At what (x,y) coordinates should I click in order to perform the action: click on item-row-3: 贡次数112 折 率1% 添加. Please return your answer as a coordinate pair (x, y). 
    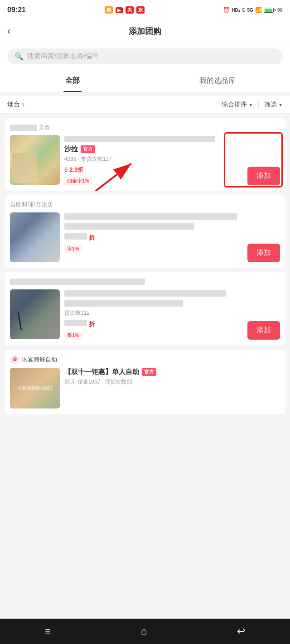
    Looking at the image, I should click on (145, 314).